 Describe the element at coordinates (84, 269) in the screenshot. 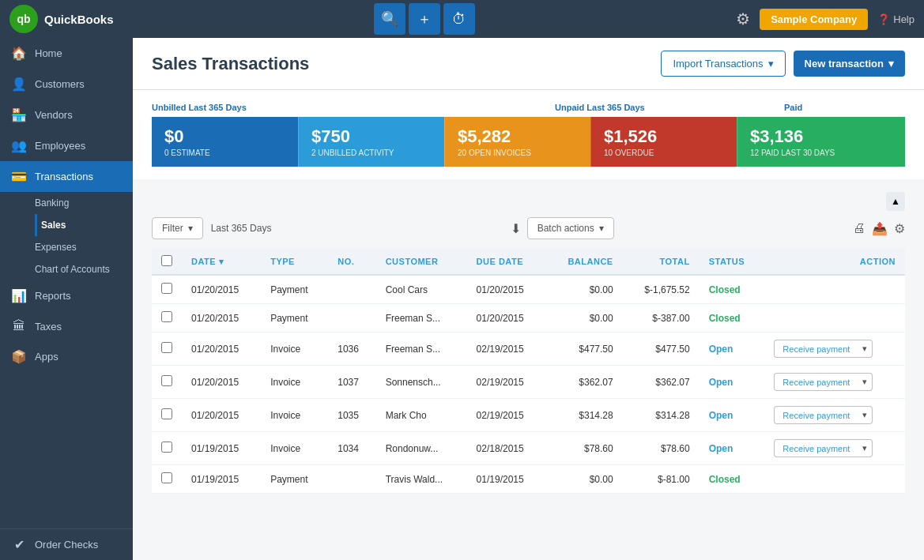

I see `sidebar-sub-item-chart-of-accounts: Chart of Accounts` at that location.